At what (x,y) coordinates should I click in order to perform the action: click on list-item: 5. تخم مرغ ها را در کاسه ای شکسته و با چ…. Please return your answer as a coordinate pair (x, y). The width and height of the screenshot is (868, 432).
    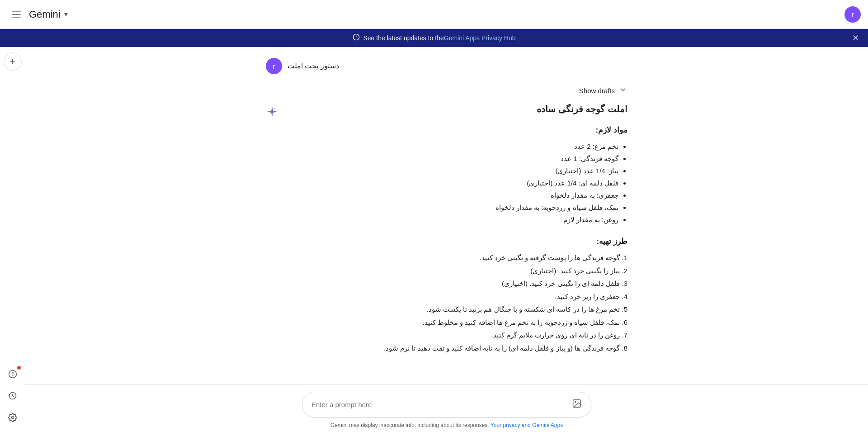
    Looking at the image, I should click on (458, 309).